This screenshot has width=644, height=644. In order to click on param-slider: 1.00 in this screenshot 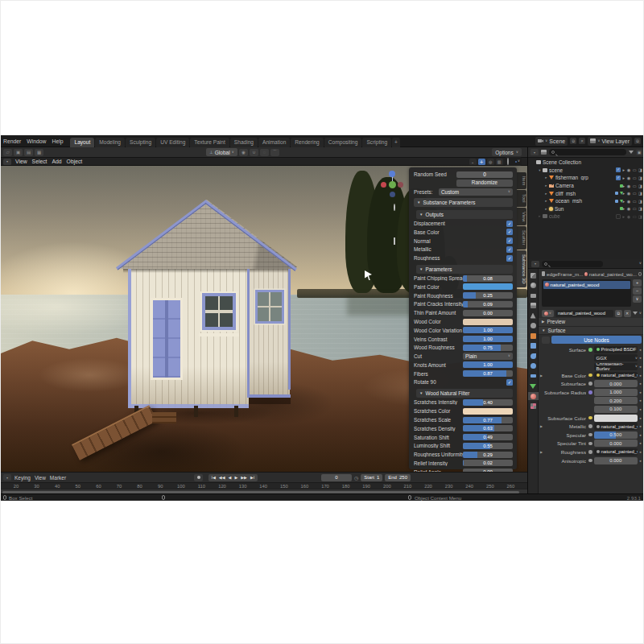, I will do `click(488, 365)`.